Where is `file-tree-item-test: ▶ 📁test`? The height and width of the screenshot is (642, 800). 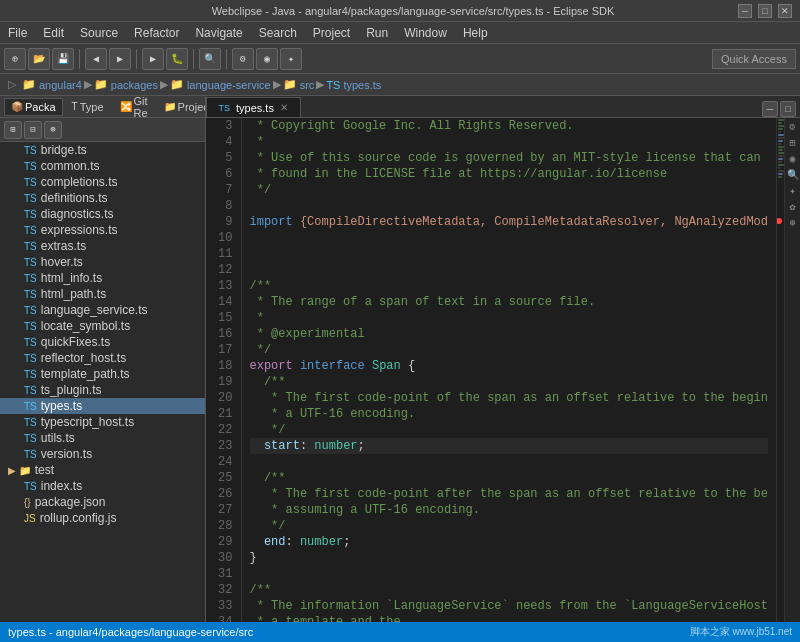
file-tree-item-test: ▶ 📁test is located at coordinates (102, 470).